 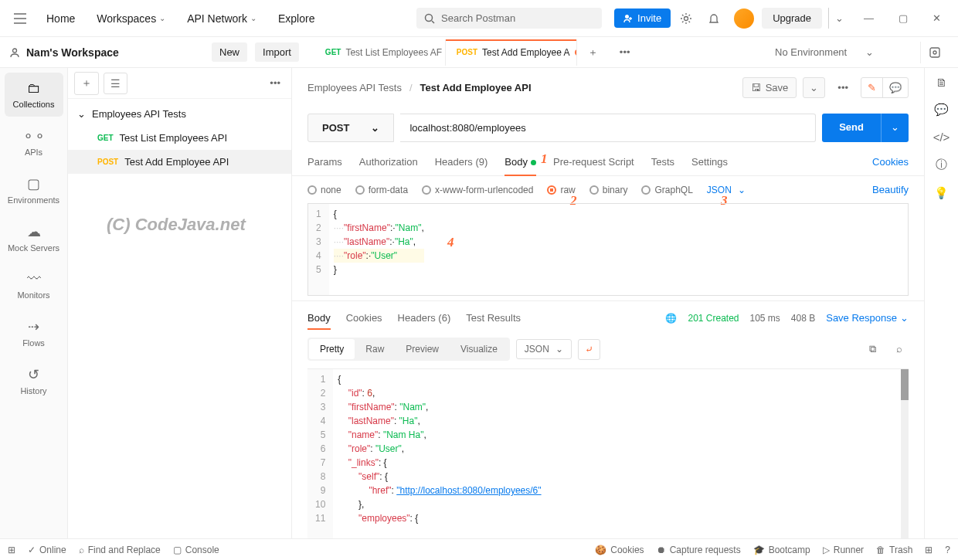 I want to click on body-urlencoded: x-www-form-urlencoded, so click(x=477, y=190).